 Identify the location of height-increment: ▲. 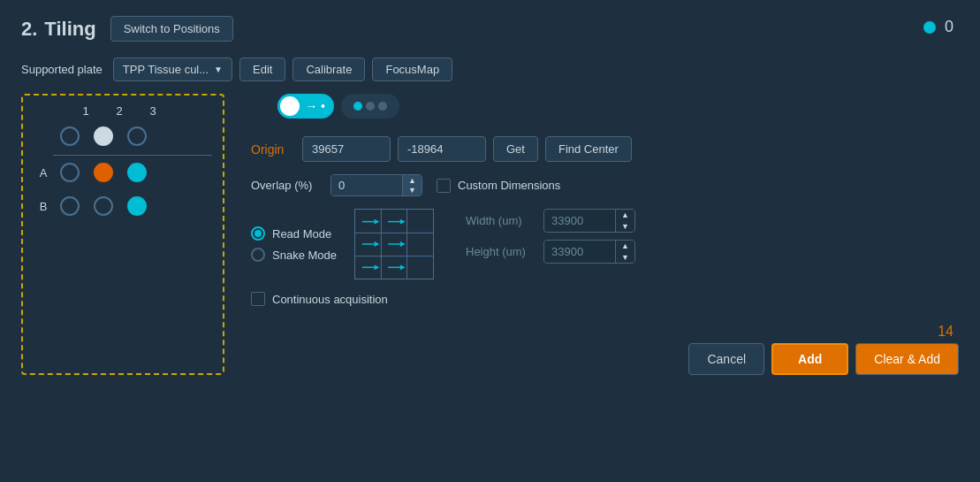
(625, 246).